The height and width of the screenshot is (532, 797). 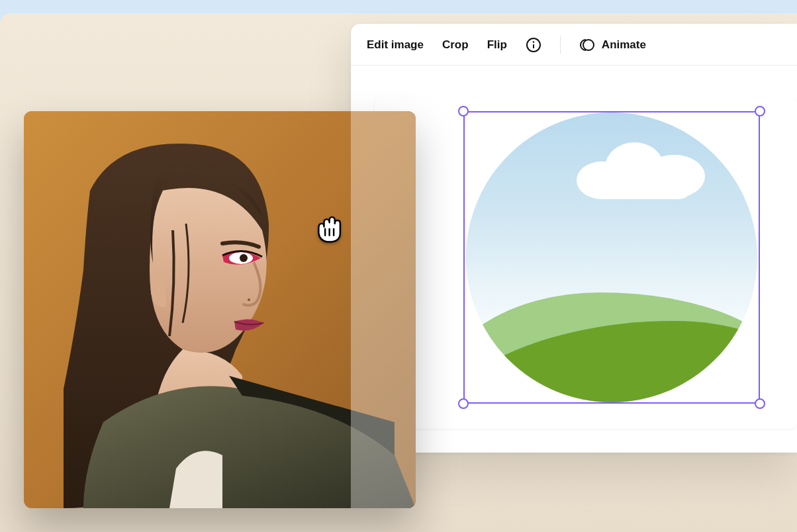 What do you see at coordinates (534, 45) in the screenshot?
I see `info-icon` at bounding box center [534, 45].